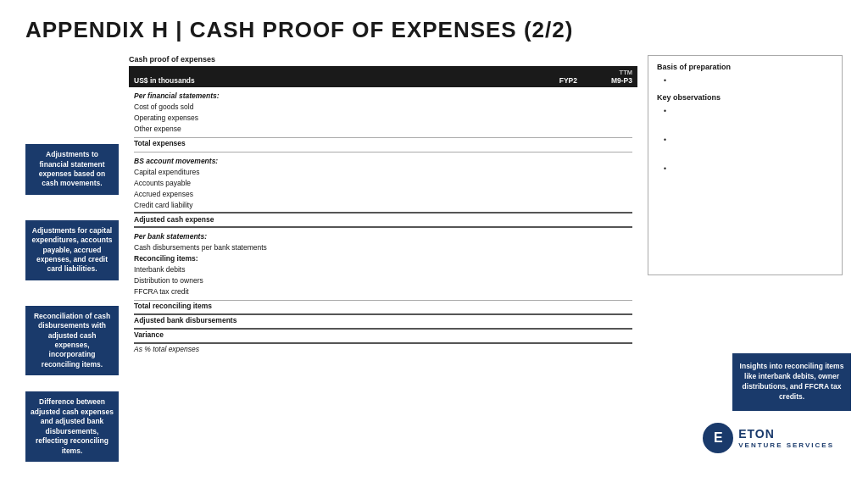 This screenshot has width=868, height=488. What do you see at coordinates (383, 107) in the screenshot?
I see `row-cogs: Cost of goods sold` at bounding box center [383, 107].